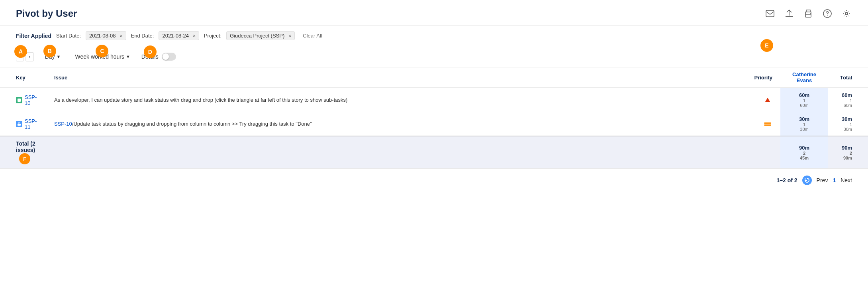 Image resolution: width=868 pixels, height=294 pixels. I want to click on end-date-label: End Date:, so click(143, 36).